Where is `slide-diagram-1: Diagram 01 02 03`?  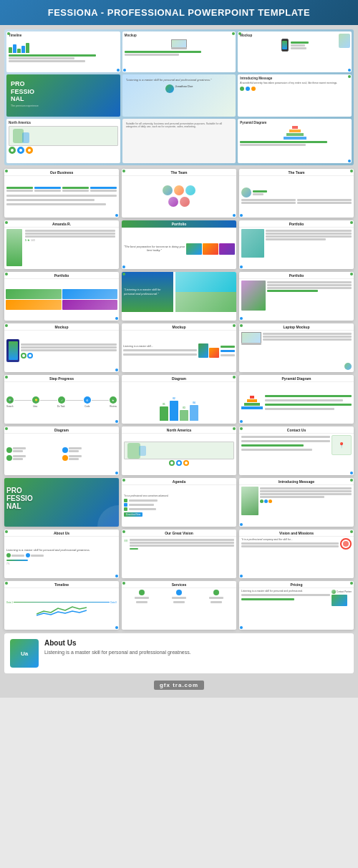
slide-diagram-1: Diagram 01 02 03 is located at coordinates (179, 399).